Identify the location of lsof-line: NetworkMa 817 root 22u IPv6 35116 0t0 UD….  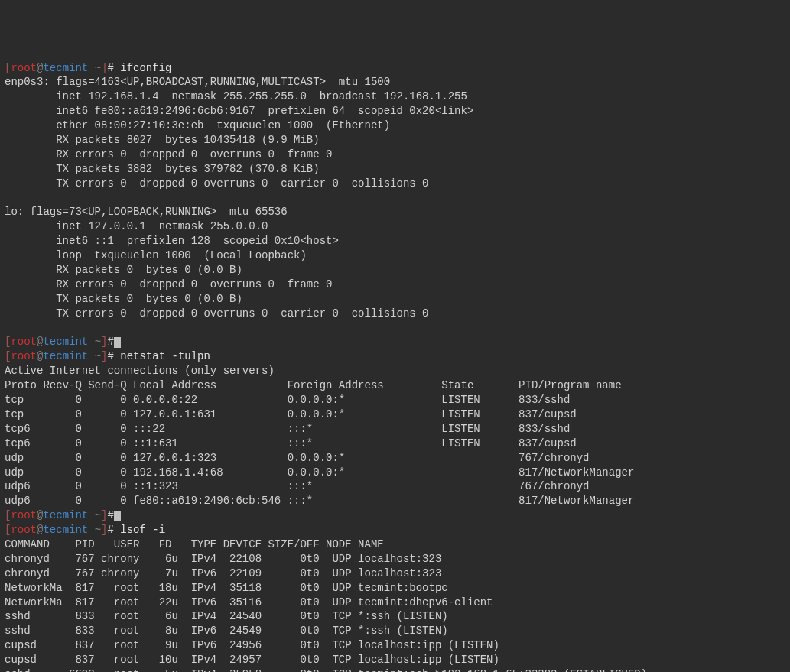
(249, 602).